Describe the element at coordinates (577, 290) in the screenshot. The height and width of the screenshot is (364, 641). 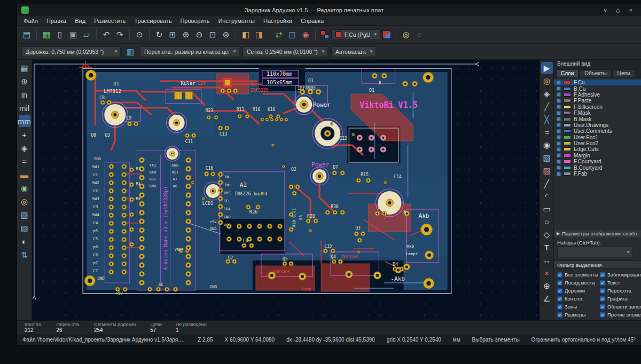
I see `filter-item-5: ✓Дорожки` at that location.